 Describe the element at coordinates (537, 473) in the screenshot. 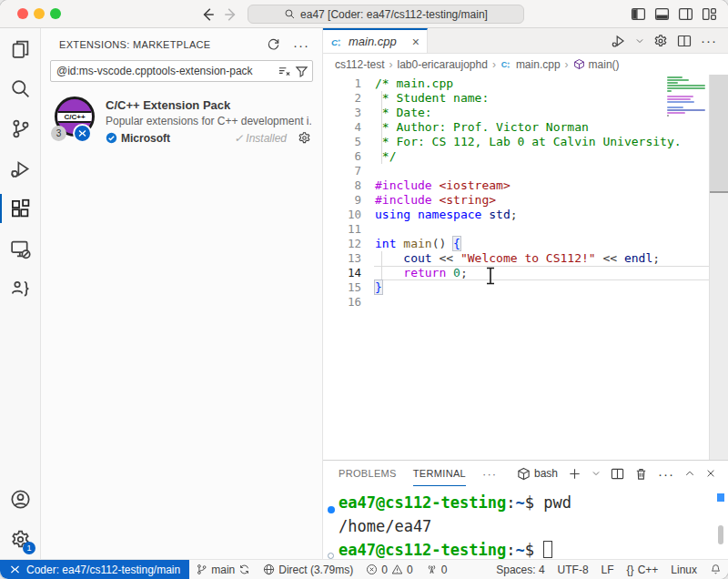

I see `terminal-instance-item: bash` at that location.